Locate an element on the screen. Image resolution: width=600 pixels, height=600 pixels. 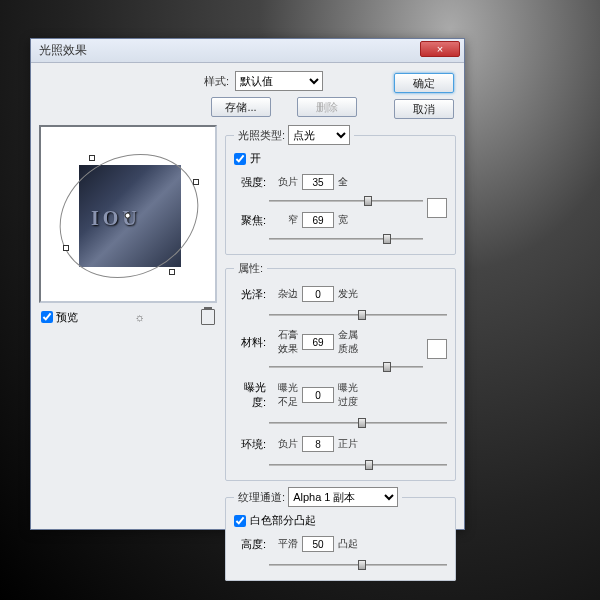
titlebar: 光照效果 × is located at coordinates (248, 51).